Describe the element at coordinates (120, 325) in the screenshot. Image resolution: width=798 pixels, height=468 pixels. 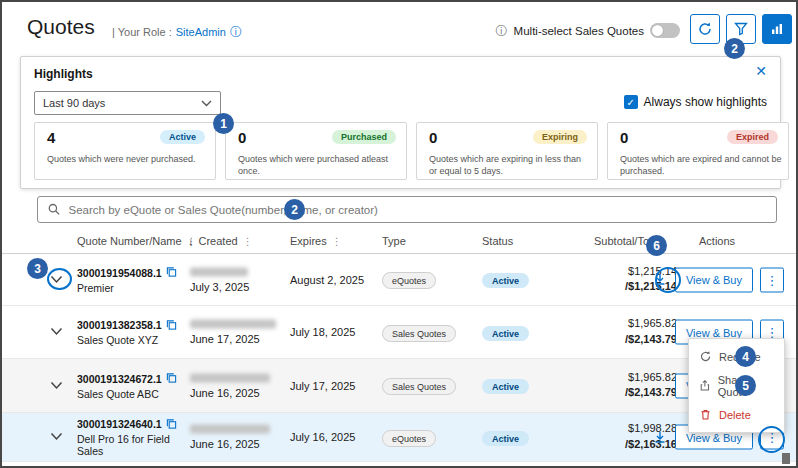
I see `quote-number: 3000191382358.1` at that location.